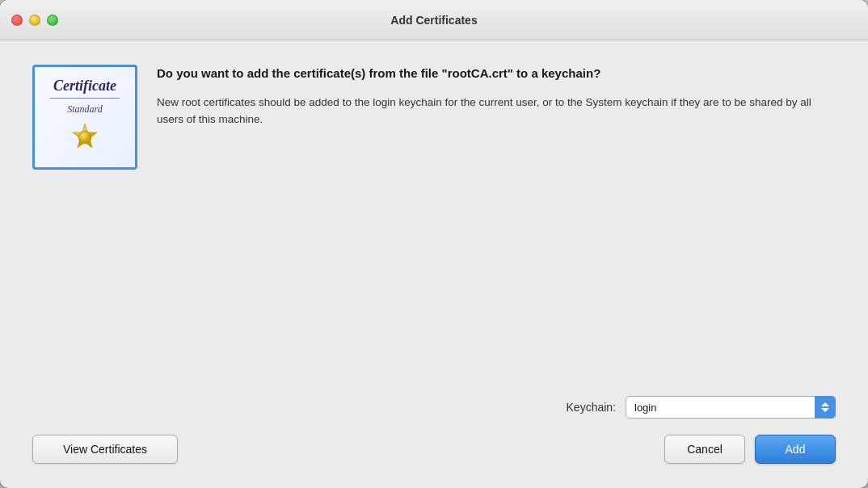  I want to click on add-button: Add, so click(795, 449).